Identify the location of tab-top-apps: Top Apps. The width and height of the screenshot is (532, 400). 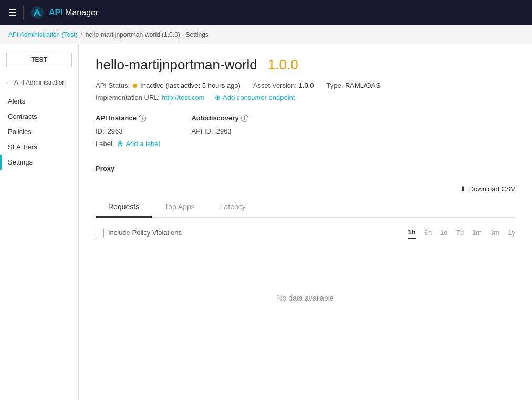
(180, 207).